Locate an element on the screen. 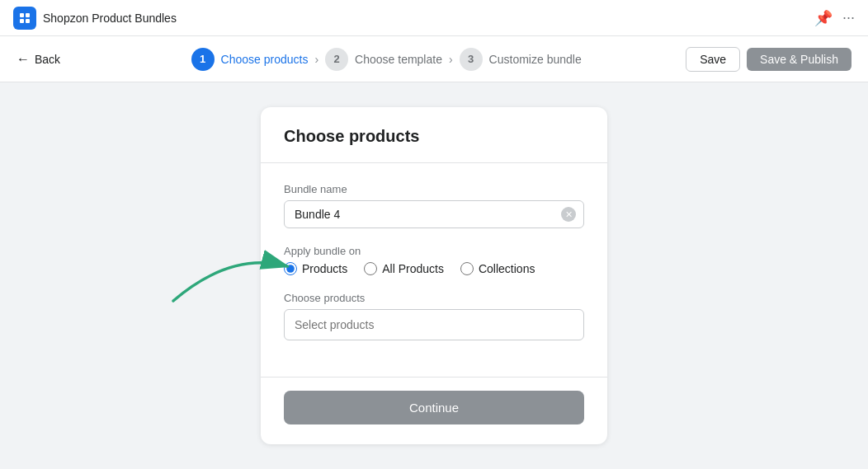  step-chevron-2: › is located at coordinates (451, 59).